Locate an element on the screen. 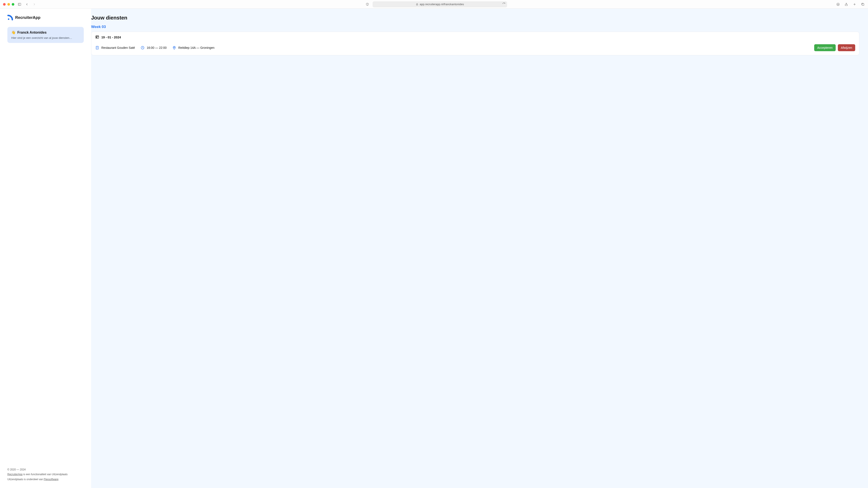 This screenshot has width=868, height=488. calendar-icon is located at coordinates (97, 37).